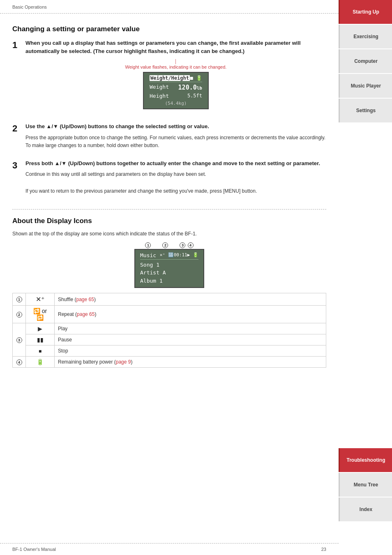 This screenshot has height=555, width=392. What do you see at coordinates (176, 47) in the screenshot?
I see `step-1-main: When you call up a display that has sett…` at bounding box center [176, 47].